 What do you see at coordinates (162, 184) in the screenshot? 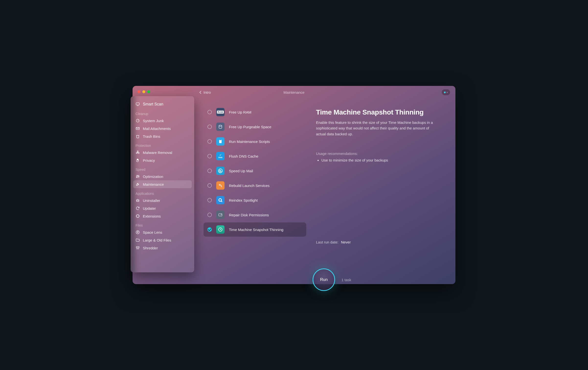
I see `sidebar: Smart Scan CleanupSystem JunkMail Attach…` at bounding box center [162, 184].